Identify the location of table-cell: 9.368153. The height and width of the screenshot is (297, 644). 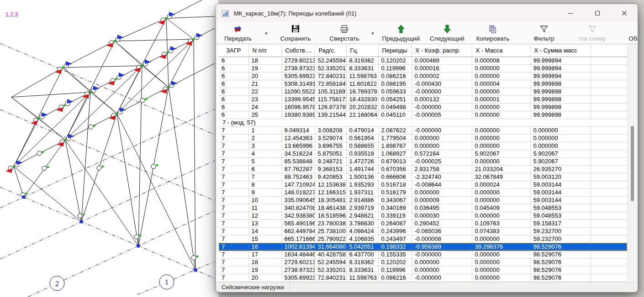
(331, 169).